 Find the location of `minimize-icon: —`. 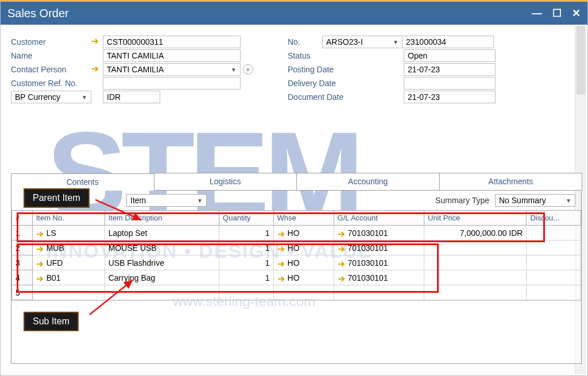

minimize-icon: — is located at coordinates (537, 14).